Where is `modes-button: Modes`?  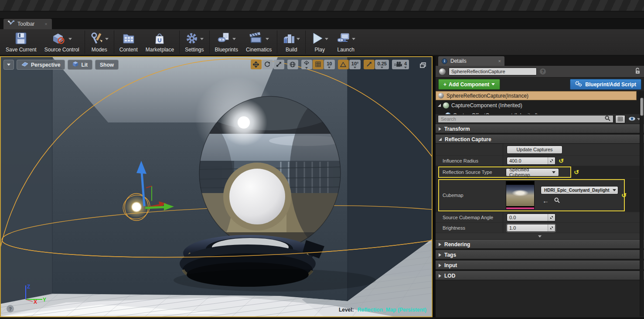
modes-button: Modes is located at coordinates (99, 42).